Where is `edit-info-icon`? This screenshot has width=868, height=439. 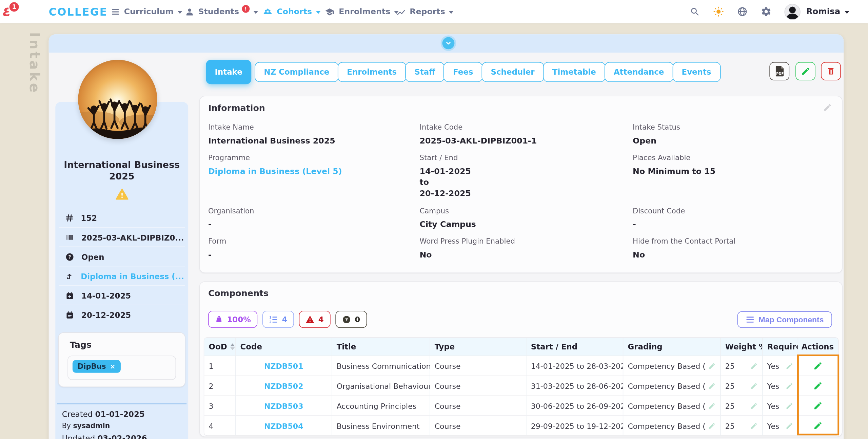 edit-info-icon is located at coordinates (828, 108).